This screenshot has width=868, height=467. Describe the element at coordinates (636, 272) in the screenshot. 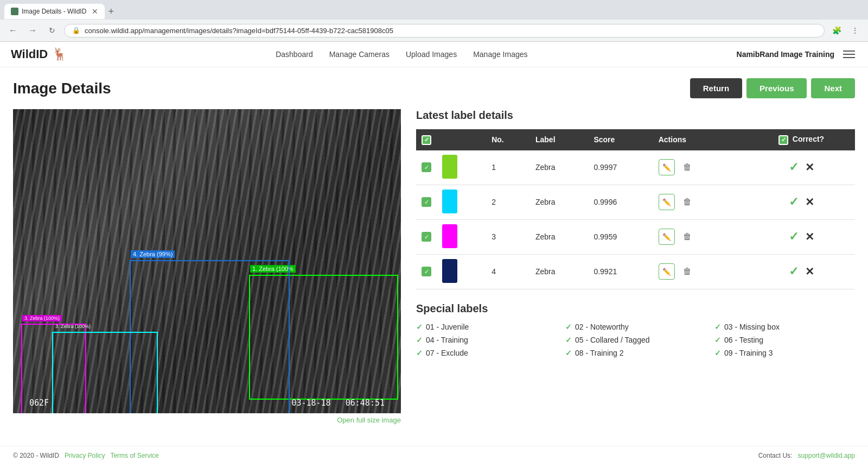

I see `table-row: ✓ 4 Zebra 0.9921 ✏️ 🗑 ✓ ✕` at that location.